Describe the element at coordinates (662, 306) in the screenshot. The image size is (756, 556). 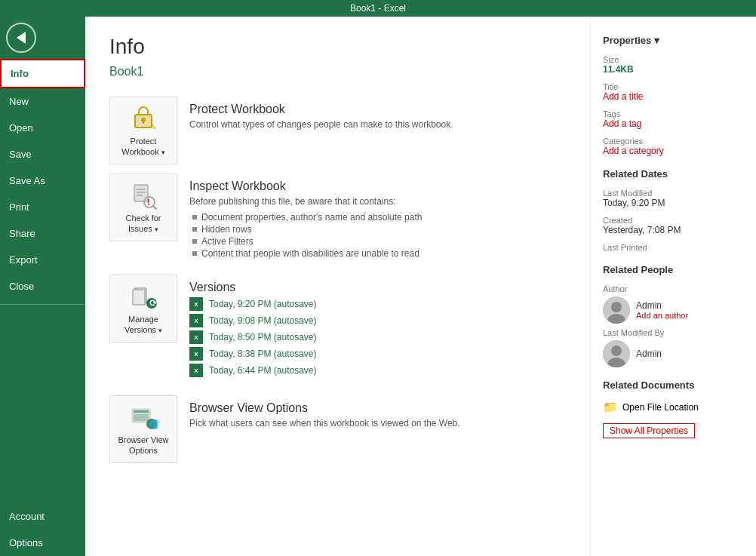
I see `author-name: Admin` at that location.